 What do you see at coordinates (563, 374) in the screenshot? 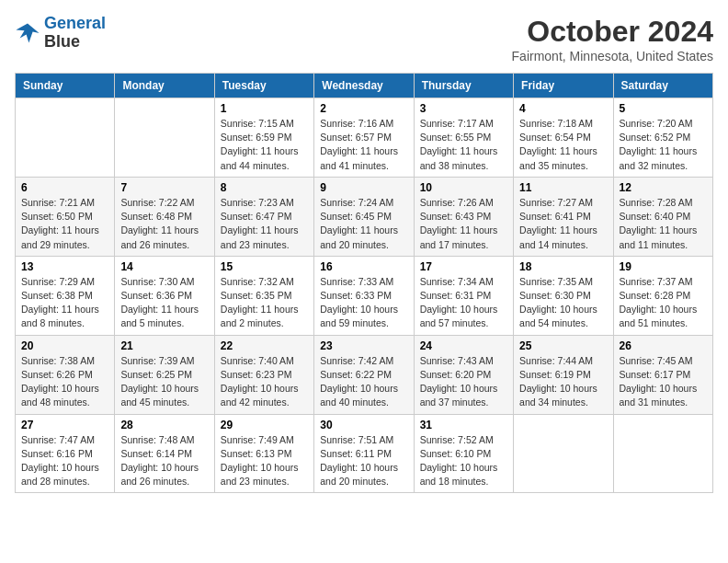
I see `calendar-cell: 25Sunrise: 7:44 AM Sunset: 6:19 PM Dayli…` at bounding box center [563, 374].